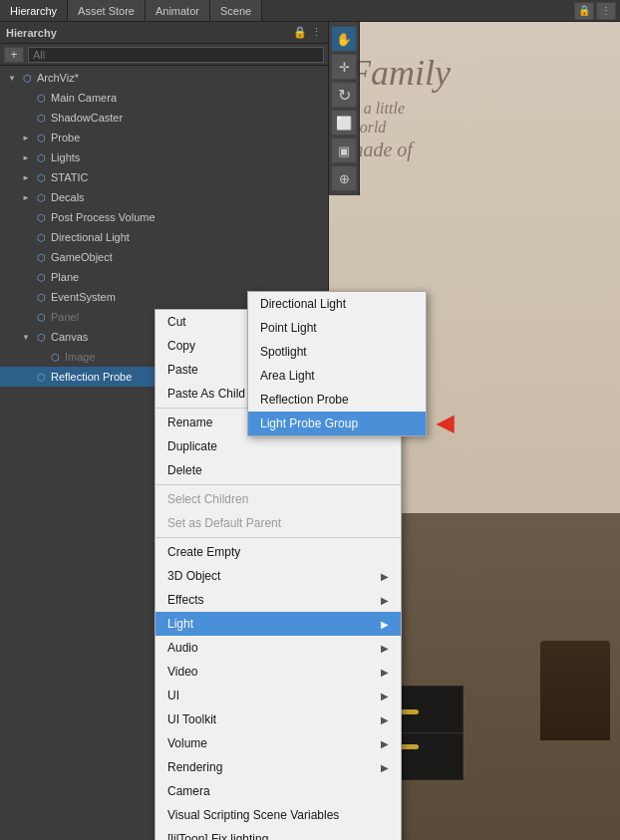 The height and width of the screenshot is (840, 620). What do you see at coordinates (182, 672) in the screenshot?
I see `ctx-label-video: Video` at bounding box center [182, 672].